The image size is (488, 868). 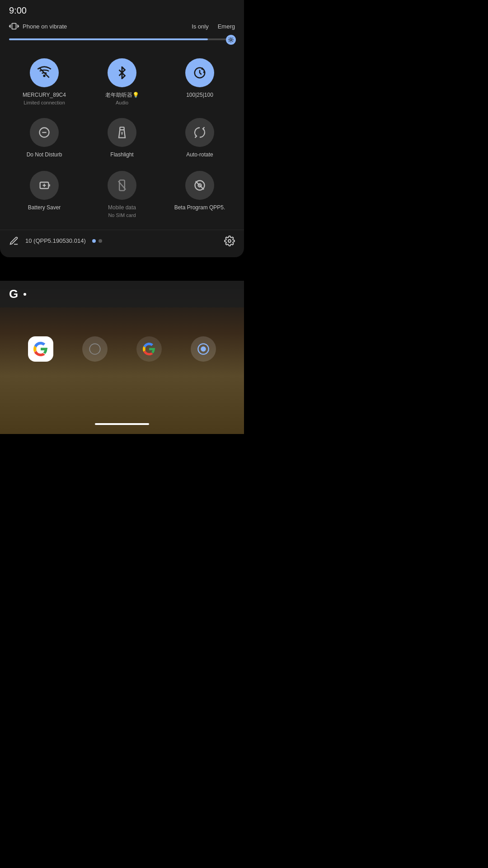 What do you see at coordinates (122, 103) in the screenshot?
I see `bluetooth-sublabel: Audio` at bounding box center [122, 103].